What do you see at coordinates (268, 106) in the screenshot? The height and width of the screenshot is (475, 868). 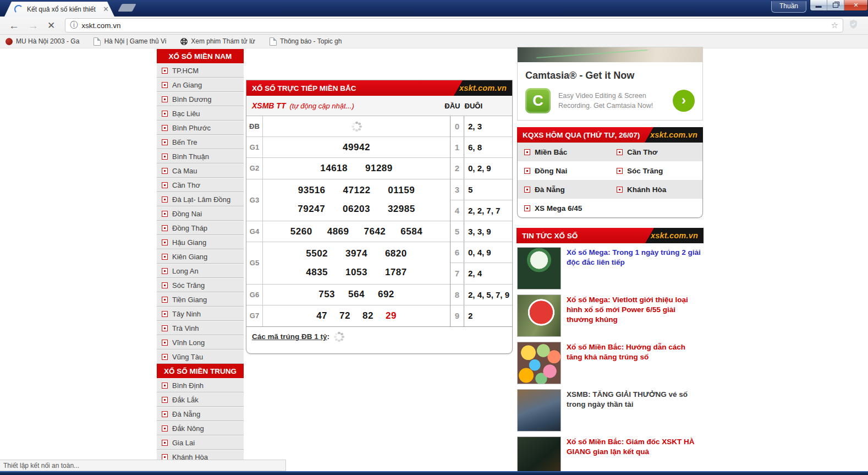 I see `results-subtitle: XSMB TT` at bounding box center [268, 106].